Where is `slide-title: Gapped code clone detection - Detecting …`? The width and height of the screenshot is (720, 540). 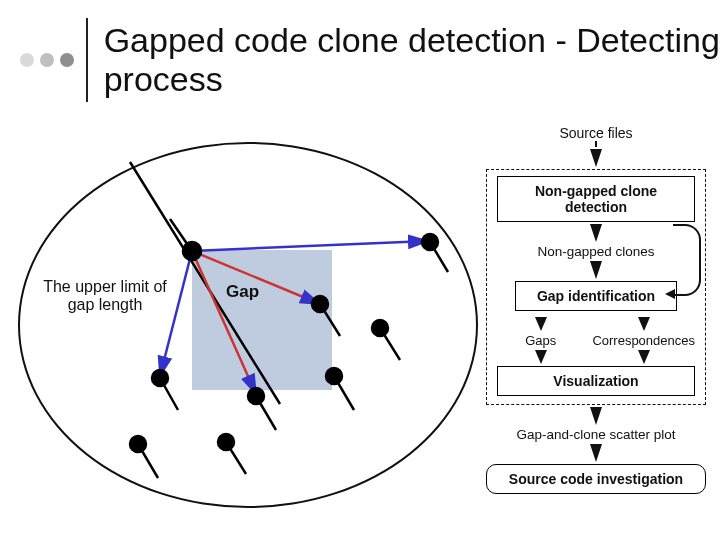 slide-title: Gapped code clone detection - Detecting … is located at coordinates (412, 60).